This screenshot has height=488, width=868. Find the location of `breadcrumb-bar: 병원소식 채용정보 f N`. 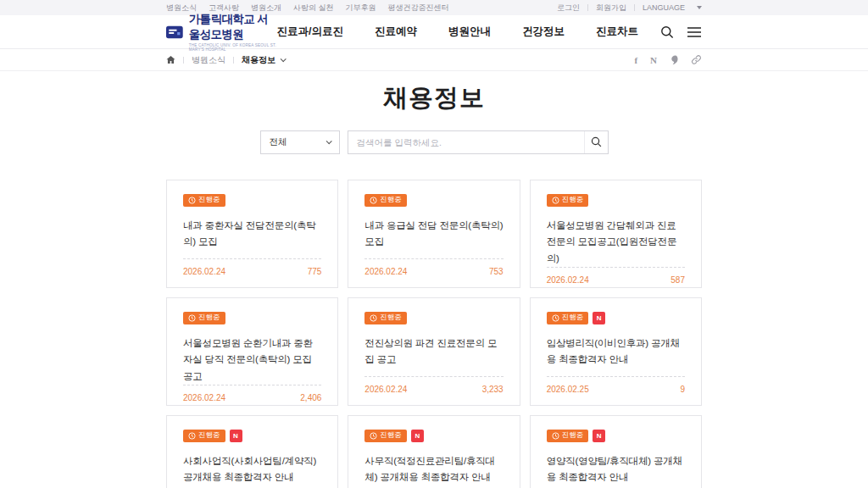

breadcrumb-bar: 병원소식 채용정보 f N is located at coordinates (434, 60).